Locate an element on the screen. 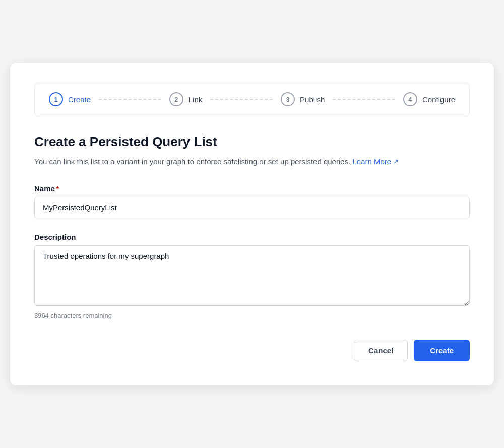 This screenshot has width=504, height=448. step-2-label: Link is located at coordinates (196, 100).